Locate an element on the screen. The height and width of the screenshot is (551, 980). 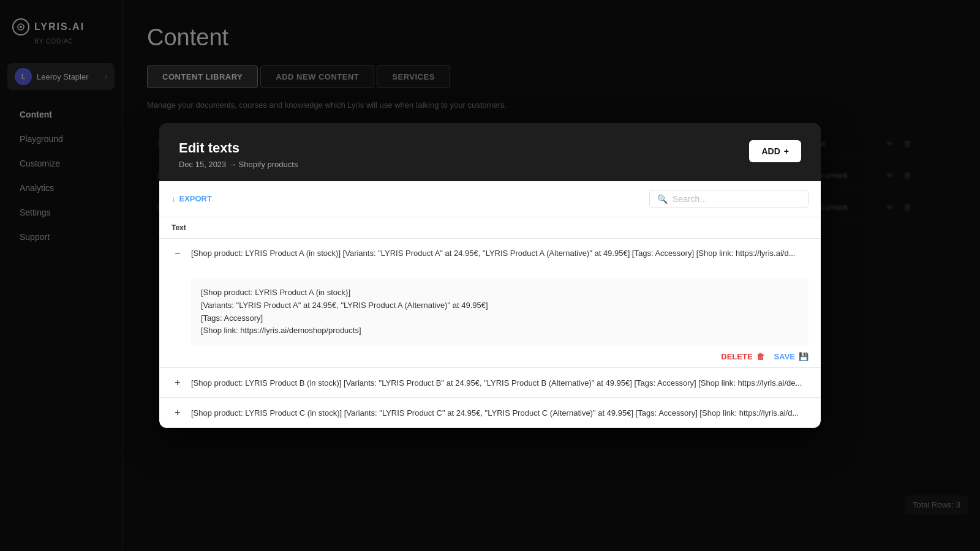
row-2-collapse-toggle: + [Shop product: LYRIS Product B (in sto… is located at coordinates (490, 383).